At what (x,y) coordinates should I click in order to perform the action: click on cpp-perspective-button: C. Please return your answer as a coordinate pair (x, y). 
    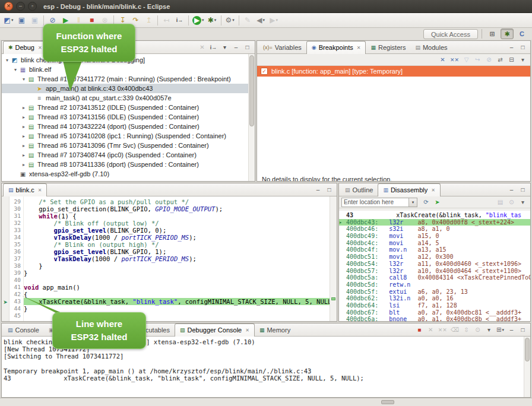
    Looking at the image, I should click on (522, 34).